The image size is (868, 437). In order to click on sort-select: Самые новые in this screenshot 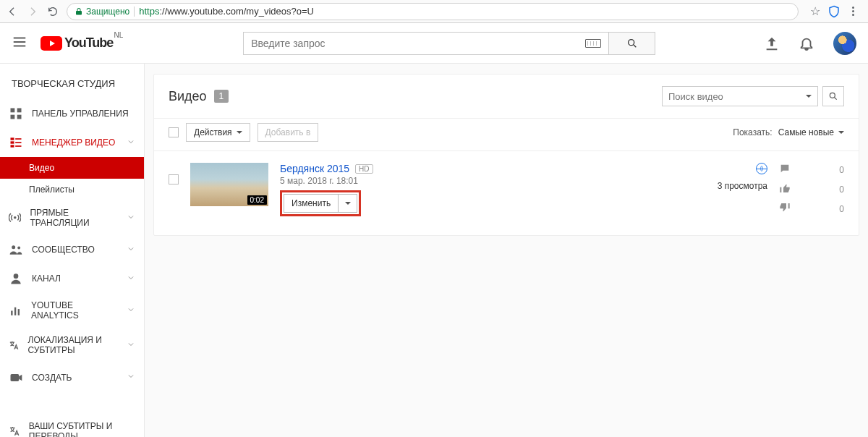, I will do `click(812, 132)`.